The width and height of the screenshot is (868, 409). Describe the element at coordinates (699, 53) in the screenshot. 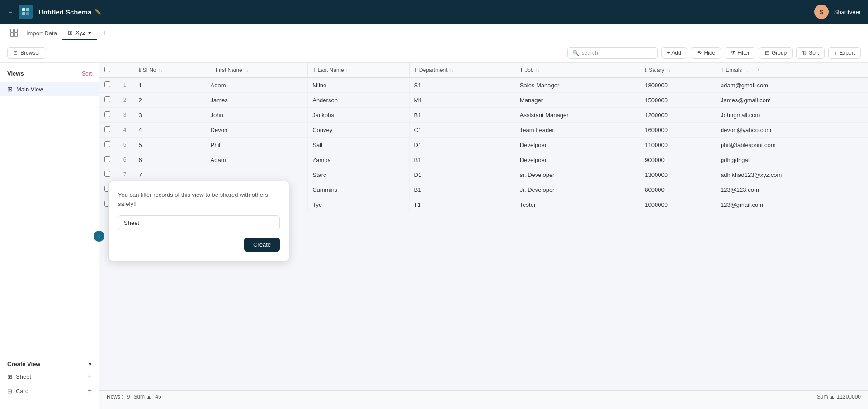

I see `hide-icon: 👁` at that location.